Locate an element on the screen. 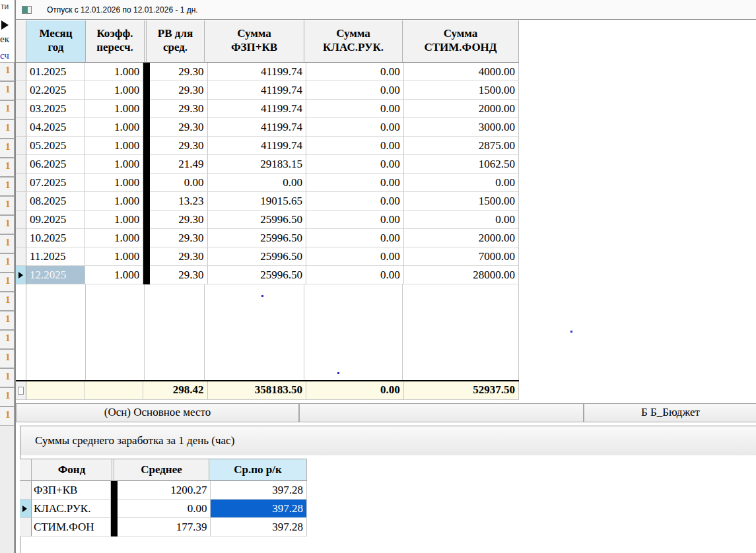 This screenshot has width=756, height=553. fund-cell: ФЗП+КВ is located at coordinates (71, 490).